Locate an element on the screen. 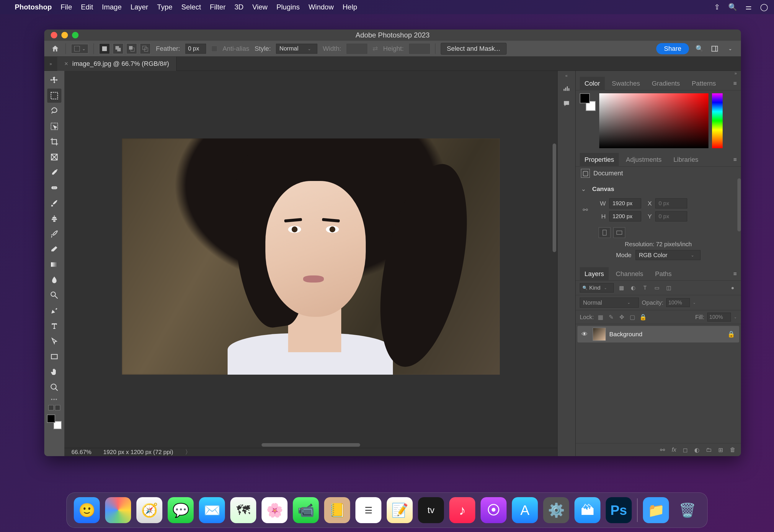 This screenshot has height=532, width=774. frame-tool is located at coordinates (54, 157).